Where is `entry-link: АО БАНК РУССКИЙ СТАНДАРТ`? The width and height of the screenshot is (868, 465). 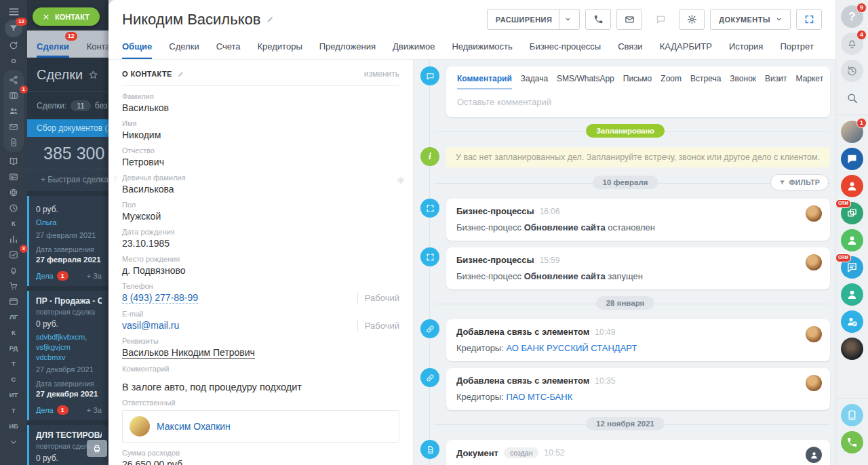
entry-link: АО БАНК РУССКИЙ СТАНДАРТ is located at coordinates (571, 348).